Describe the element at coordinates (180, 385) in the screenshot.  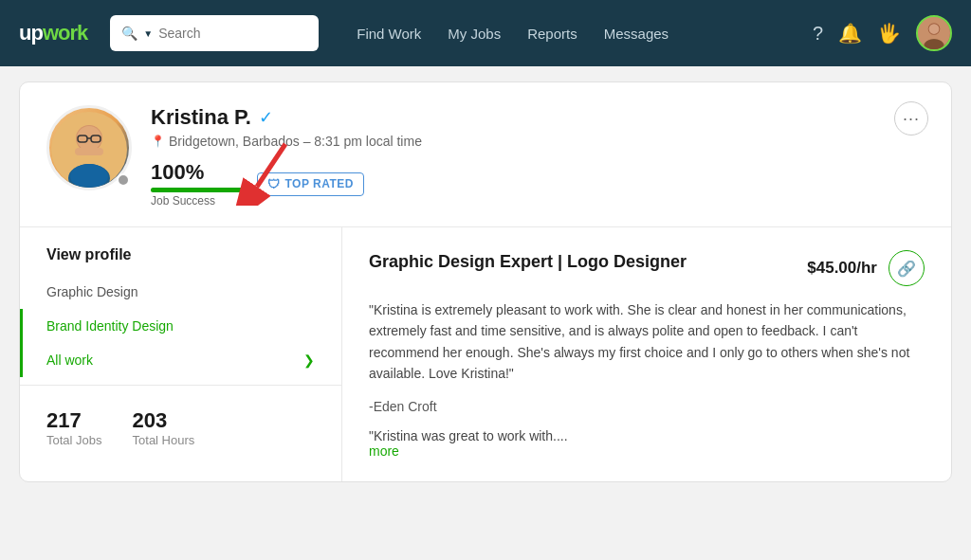
I see `sidebar-divider` at that location.